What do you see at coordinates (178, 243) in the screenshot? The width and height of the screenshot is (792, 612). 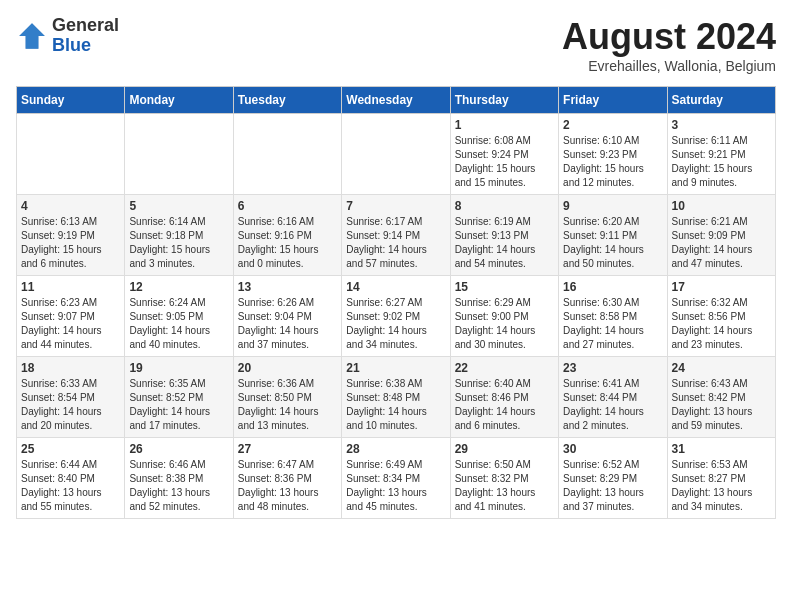 I see `day-info: Sunrise: 6:14 AM Sunset: 9:18 PM Dayligh…` at bounding box center [178, 243].